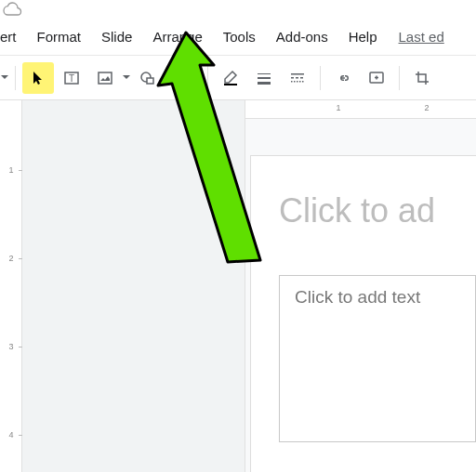  Describe the element at coordinates (298, 78) in the screenshot. I see `border-dash-button` at that location.